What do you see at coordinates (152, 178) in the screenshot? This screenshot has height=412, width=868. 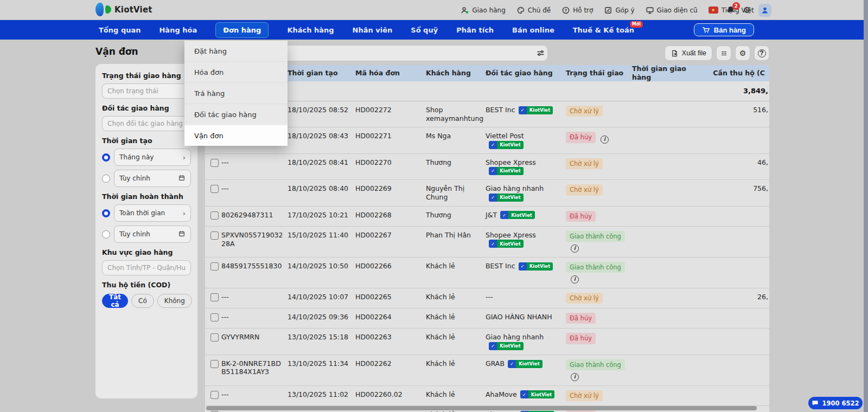 I see `created-time-custom-button: Tùy chỉnh` at bounding box center [152, 178].